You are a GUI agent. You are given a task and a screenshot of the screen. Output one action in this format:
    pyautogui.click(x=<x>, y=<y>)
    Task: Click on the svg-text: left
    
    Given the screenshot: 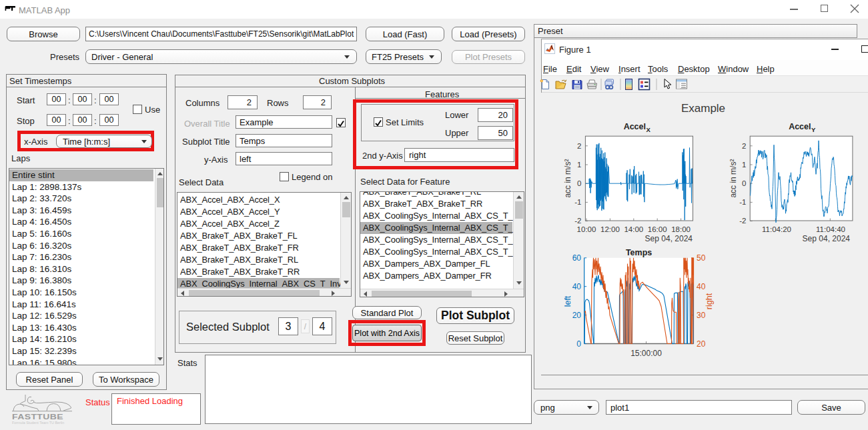 What is the action you would take?
    pyautogui.click(x=568, y=301)
    